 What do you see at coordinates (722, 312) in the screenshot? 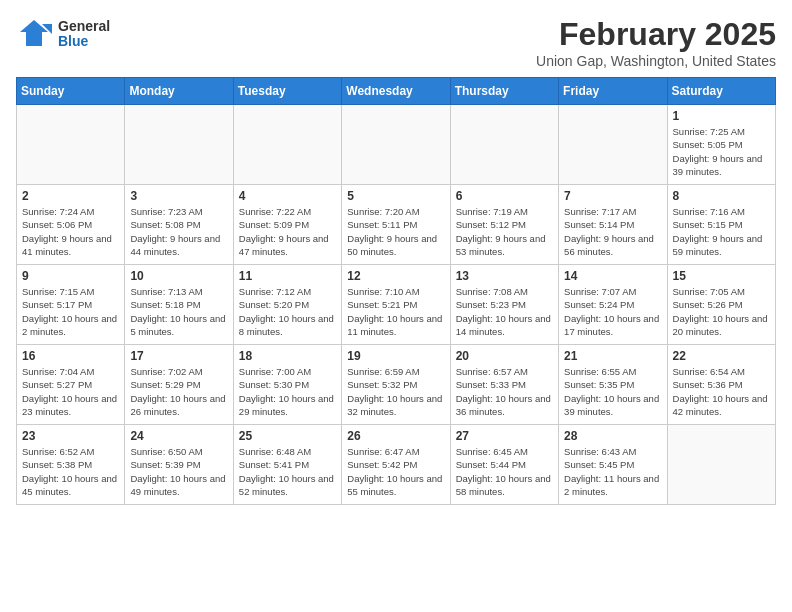
I see `day-info: Sunrise: 7:05 AMSunset: 5:26 PMDaylight:…` at bounding box center [722, 312].